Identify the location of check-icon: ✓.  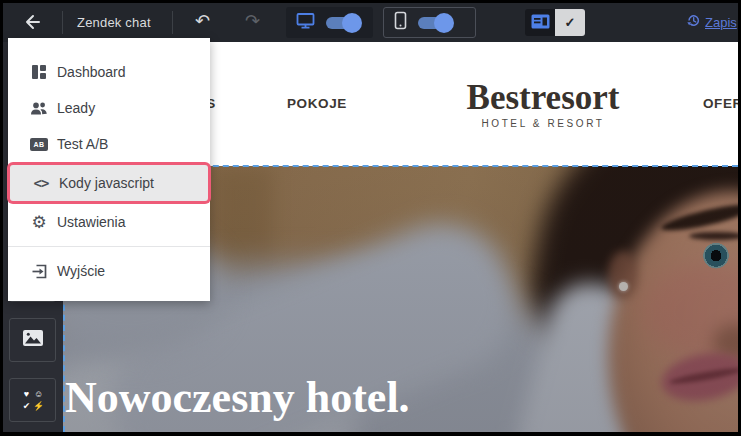
(570, 22).